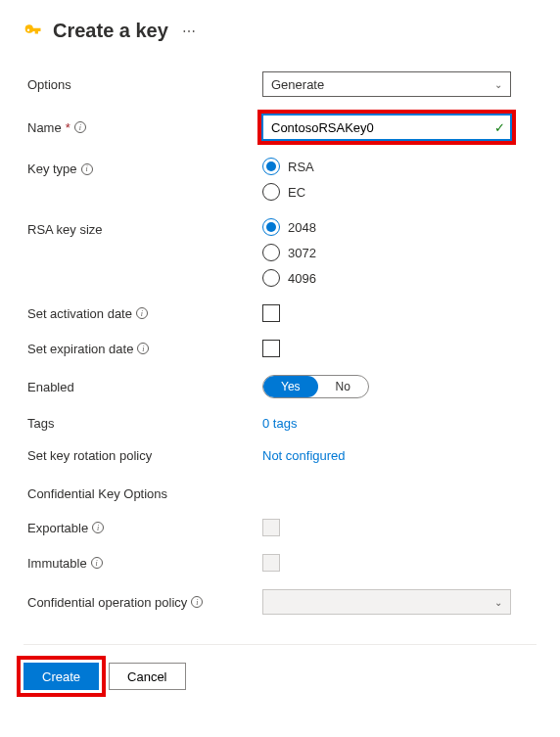 Image resolution: width=560 pixels, height=737 pixels. Describe the element at coordinates (145, 348) in the screenshot. I see `expiration-label: Set expiration date i` at that location.